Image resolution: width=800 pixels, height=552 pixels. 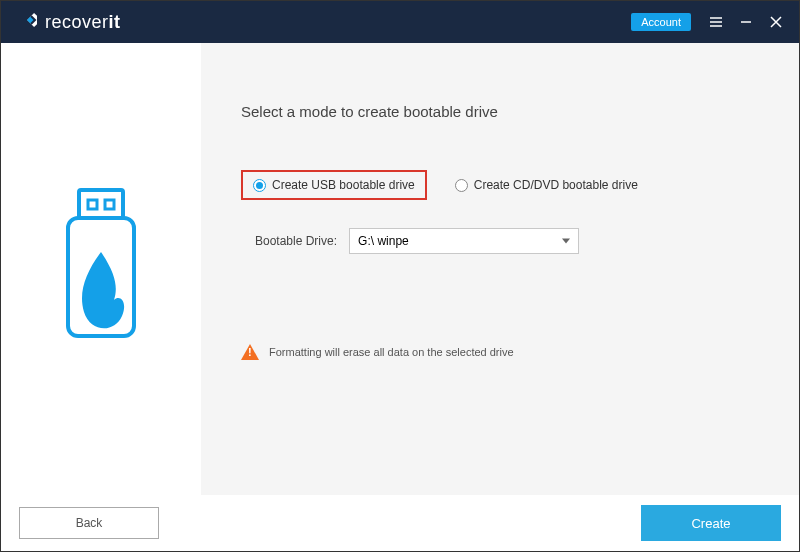 I want to click on drive-row: Bootable Drive: G:\ winpe, so click(x=507, y=241).